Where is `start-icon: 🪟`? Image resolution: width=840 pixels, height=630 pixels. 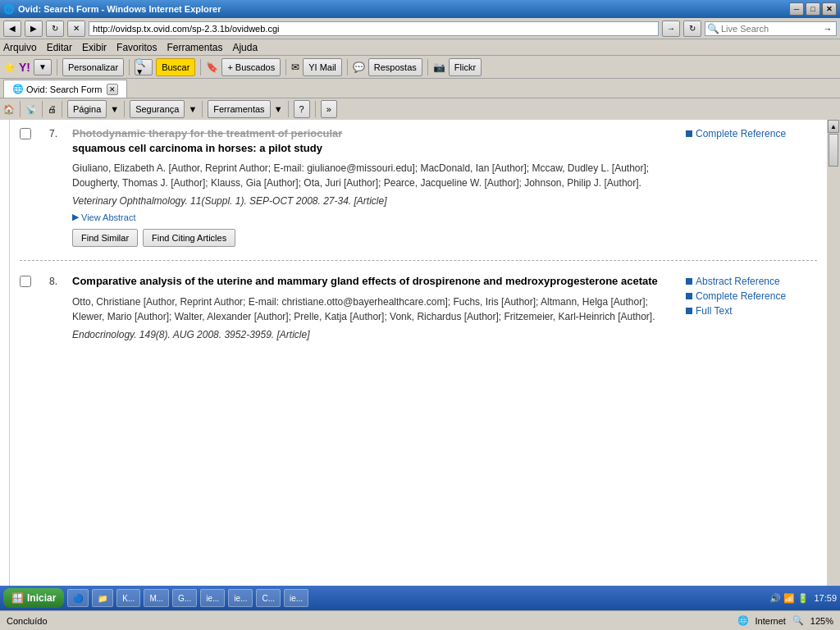
start-icon: 🪟 is located at coordinates (18, 598).